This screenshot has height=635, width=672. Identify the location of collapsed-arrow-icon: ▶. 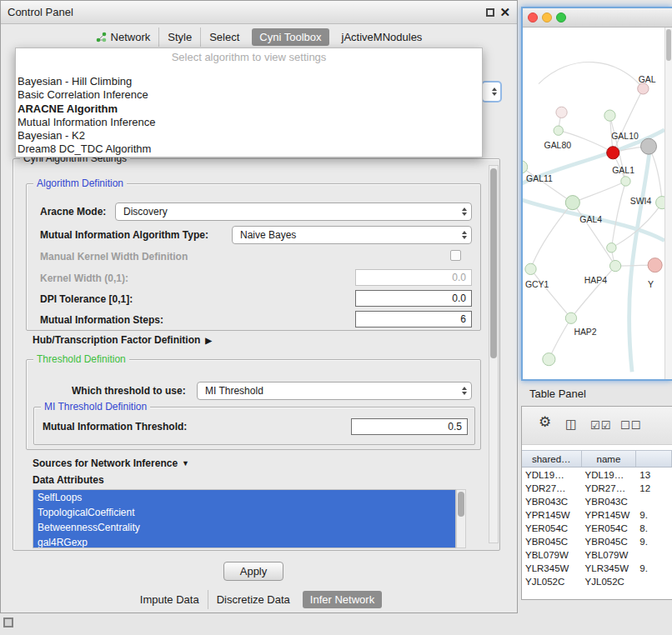
(208, 340).